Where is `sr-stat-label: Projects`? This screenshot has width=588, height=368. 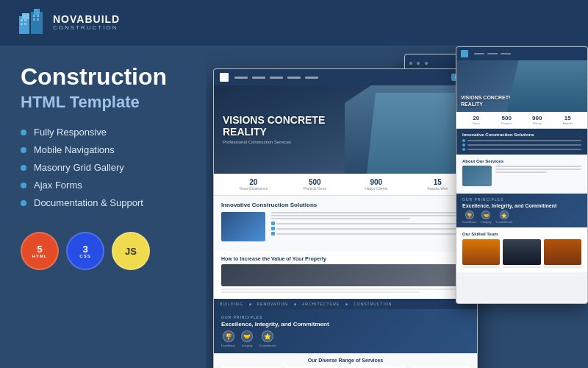
sr-stat-label: Projects is located at coordinates (507, 124).